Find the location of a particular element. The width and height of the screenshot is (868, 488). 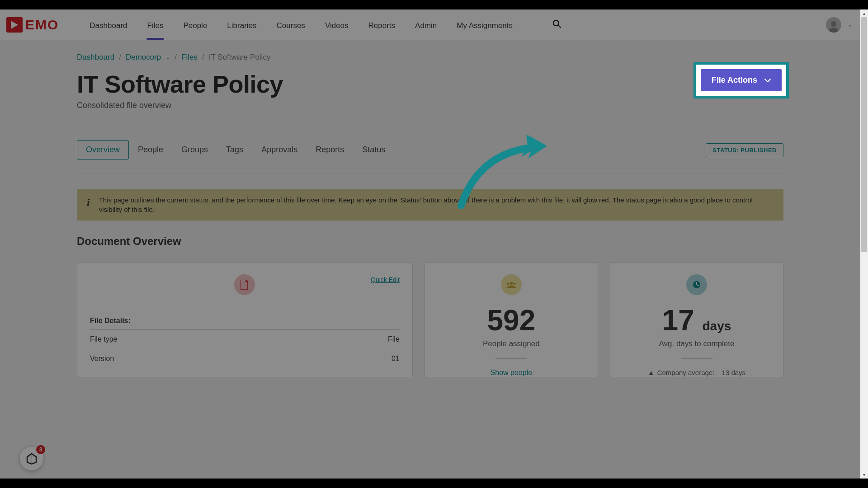

chat-badge: 3 is located at coordinates (41, 450).